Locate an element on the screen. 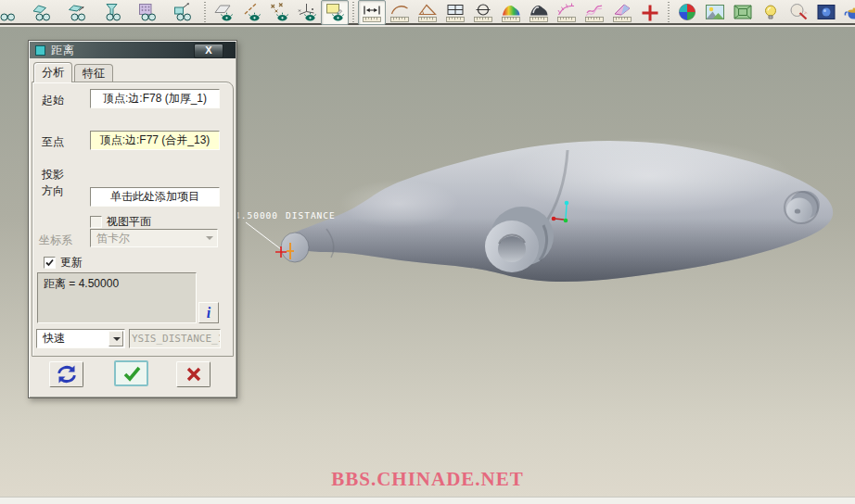 Image resolution: width=855 pixels, height=504 pixels. measure-distance-button is located at coordinates (372, 13).